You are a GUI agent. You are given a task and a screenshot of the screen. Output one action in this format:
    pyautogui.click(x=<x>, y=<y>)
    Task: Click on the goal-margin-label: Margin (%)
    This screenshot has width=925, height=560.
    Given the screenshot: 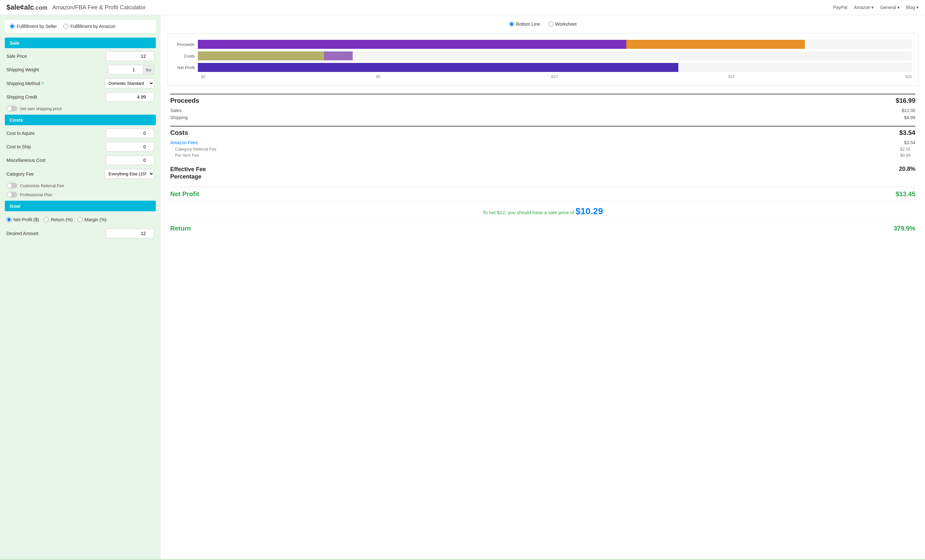 What is the action you would take?
    pyautogui.click(x=92, y=220)
    